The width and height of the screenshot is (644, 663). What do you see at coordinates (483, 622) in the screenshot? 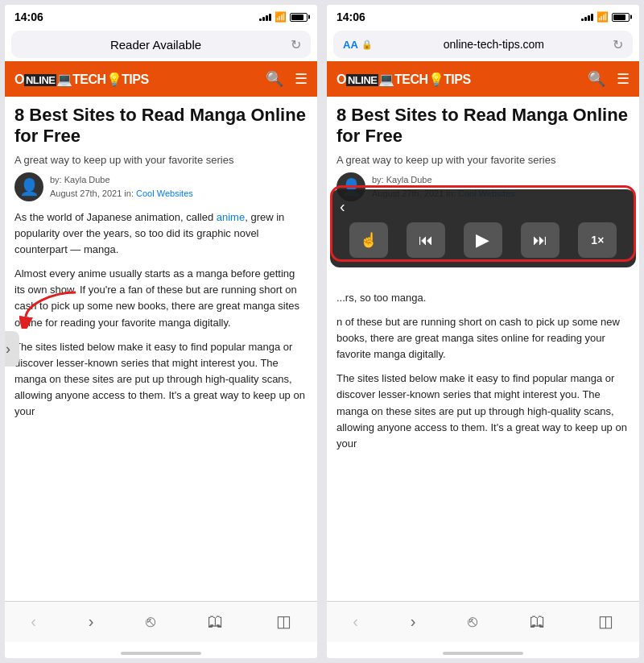
I see `right-bottom-toolbar: ‹ › ⎋ 🕮 ◫` at bounding box center [483, 622].